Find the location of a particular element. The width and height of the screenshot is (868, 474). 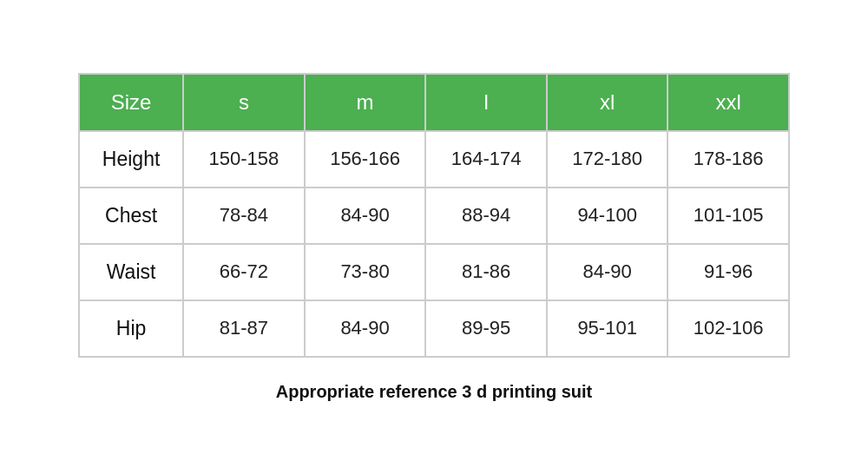

table-row: Waist 66-72 73-80 81-86 84-90 91-96 is located at coordinates (434, 273).